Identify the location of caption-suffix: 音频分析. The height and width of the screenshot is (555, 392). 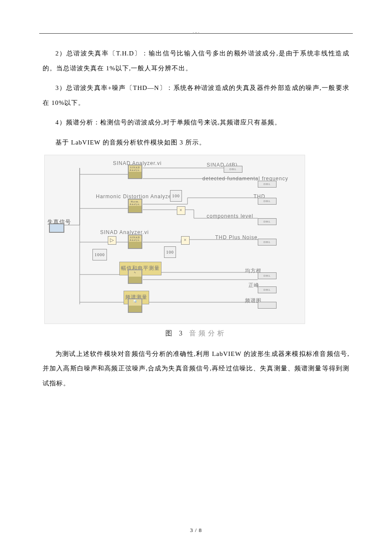
(208, 333).